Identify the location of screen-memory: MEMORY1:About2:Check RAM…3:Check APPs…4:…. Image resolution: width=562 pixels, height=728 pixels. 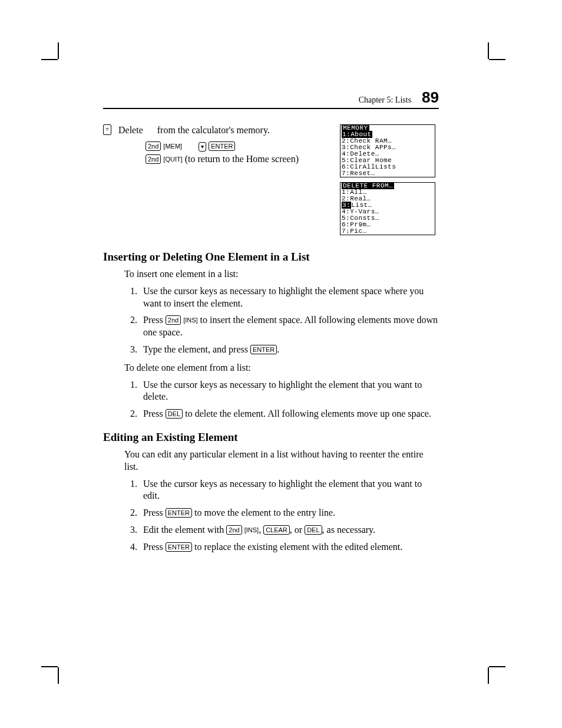
(388, 151).